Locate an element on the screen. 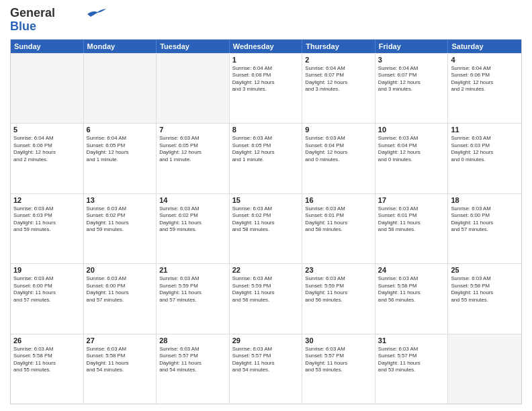 The width and height of the screenshot is (532, 411). day-number: 1 is located at coordinates (266, 60).